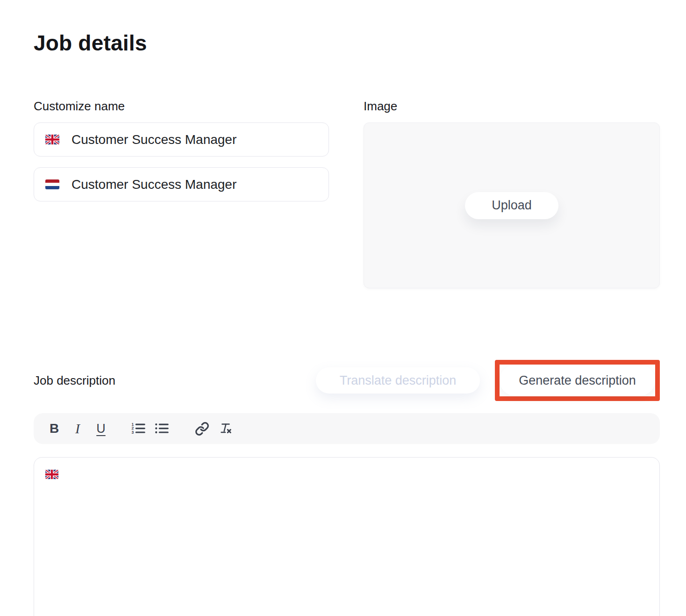  What do you see at coordinates (181, 106) in the screenshot?
I see `customize-name-label: Customize name` at bounding box center [181, 106].